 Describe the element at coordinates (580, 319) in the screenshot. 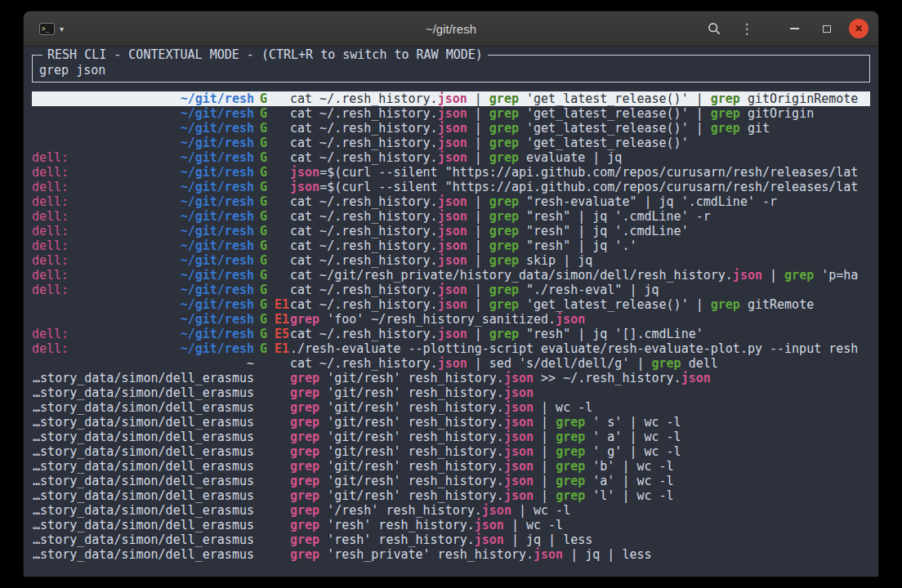

I see `command-text: grep 'foo' ~/resh_history_sanitized.json` at that location.